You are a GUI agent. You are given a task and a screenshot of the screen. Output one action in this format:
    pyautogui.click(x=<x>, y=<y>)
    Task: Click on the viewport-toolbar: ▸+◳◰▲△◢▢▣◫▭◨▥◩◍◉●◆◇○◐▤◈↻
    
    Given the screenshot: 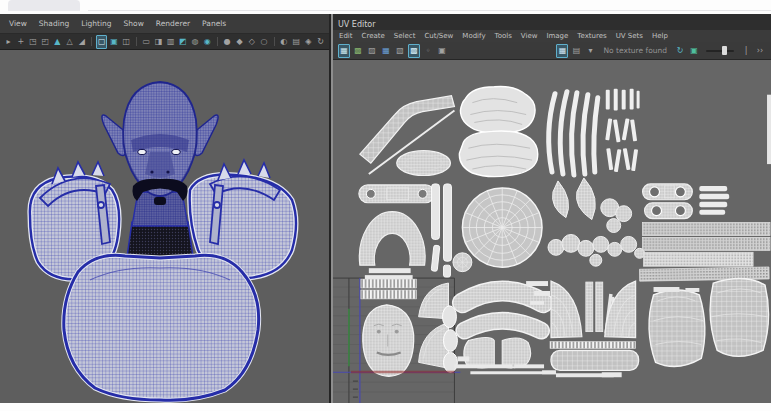 What is the action you would take?
    pyautogui.click(x=164, y=42)
    